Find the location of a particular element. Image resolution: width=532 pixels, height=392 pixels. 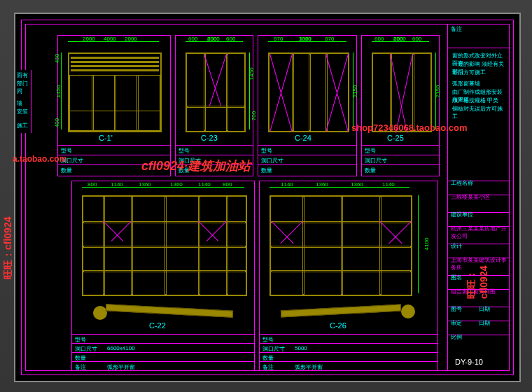

arc-plan is located at coordinates (169, 311).